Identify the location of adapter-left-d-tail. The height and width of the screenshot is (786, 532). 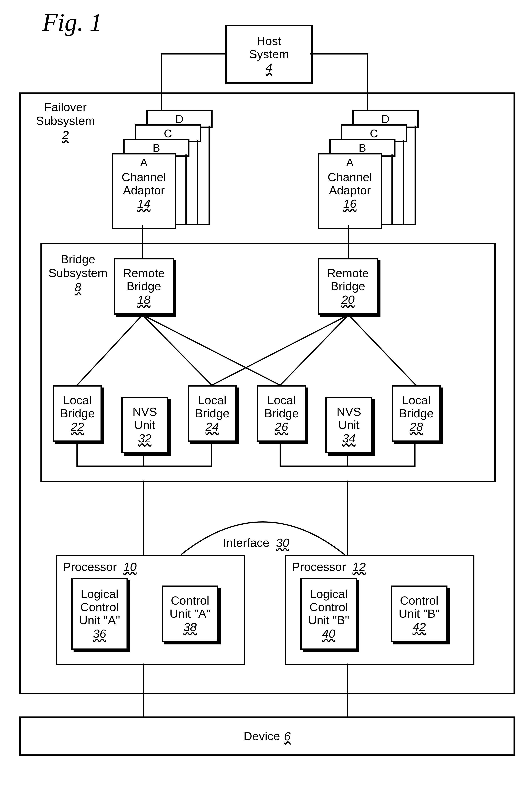
(209, 175).